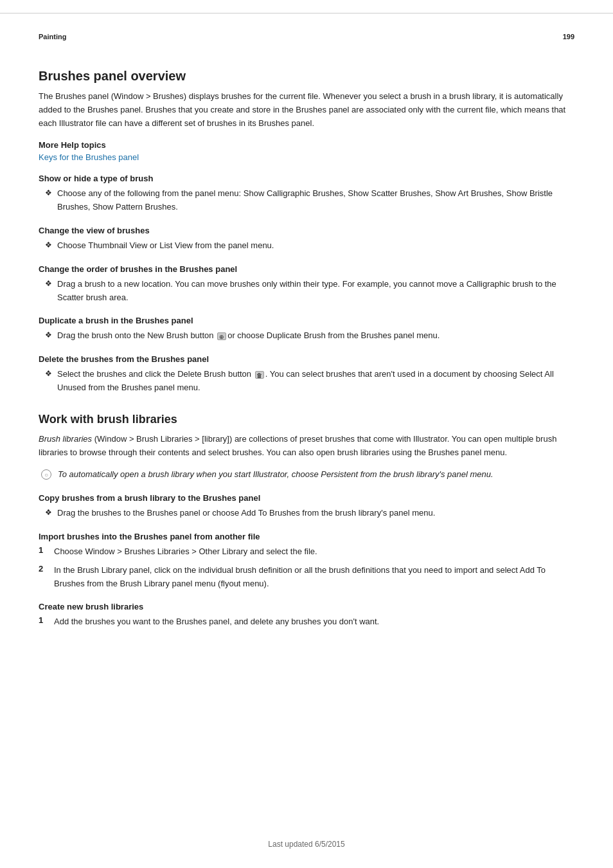 This screenshot has width=613, height=868. I want to click on copy-heading: Copy brushes from a brush library to the…, so click(306, 498).